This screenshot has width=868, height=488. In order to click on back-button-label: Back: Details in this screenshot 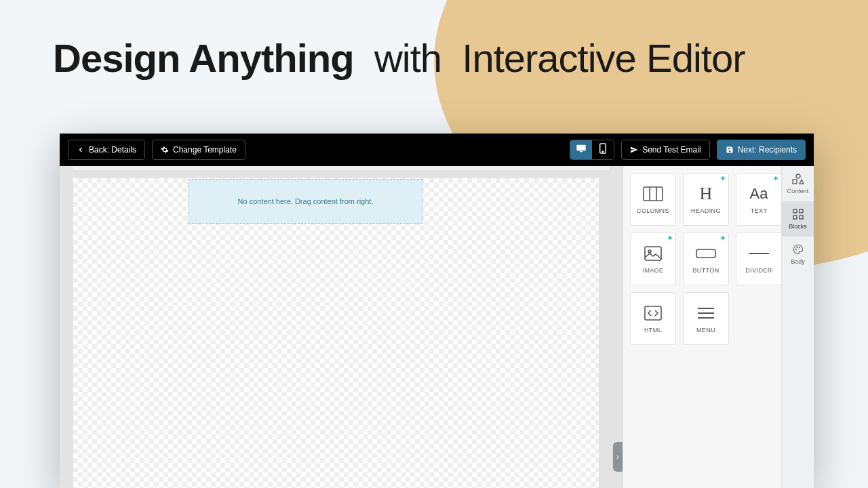, I will do `click(113, 150)`.